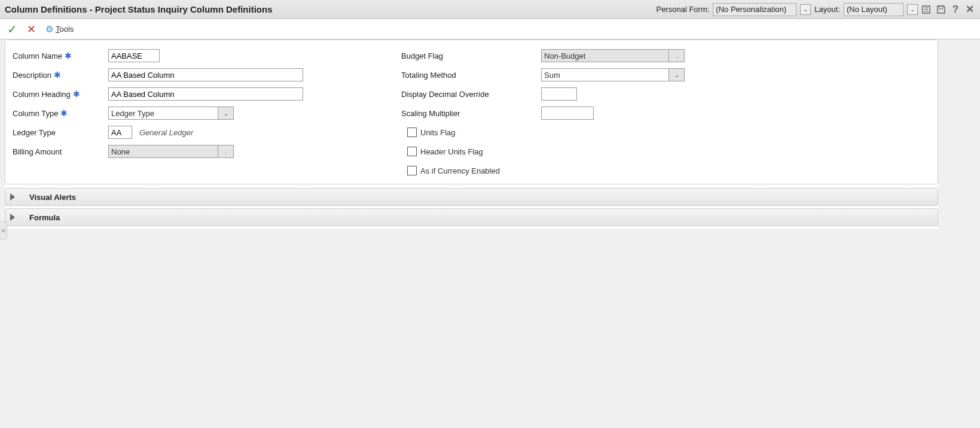  I want to click on totaling-method-label: Totaling Method, so click(429, 75).